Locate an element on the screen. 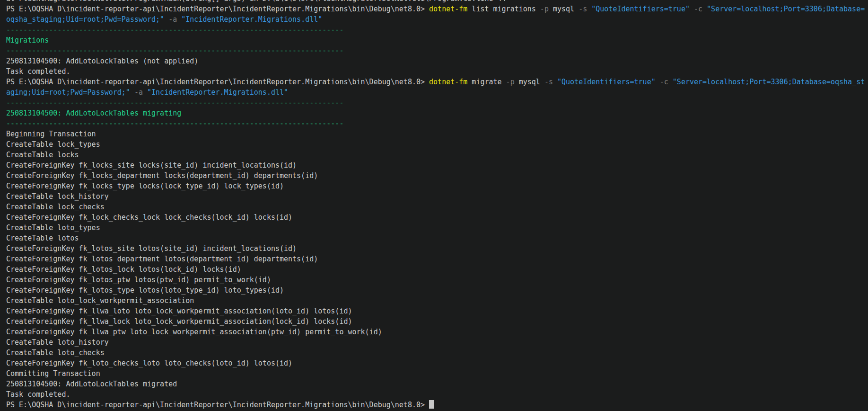 Image resolution: width=868 pixels, height=411 pixels. terminal-line: CreateTable loto_history is located at coordinates (437, 342).